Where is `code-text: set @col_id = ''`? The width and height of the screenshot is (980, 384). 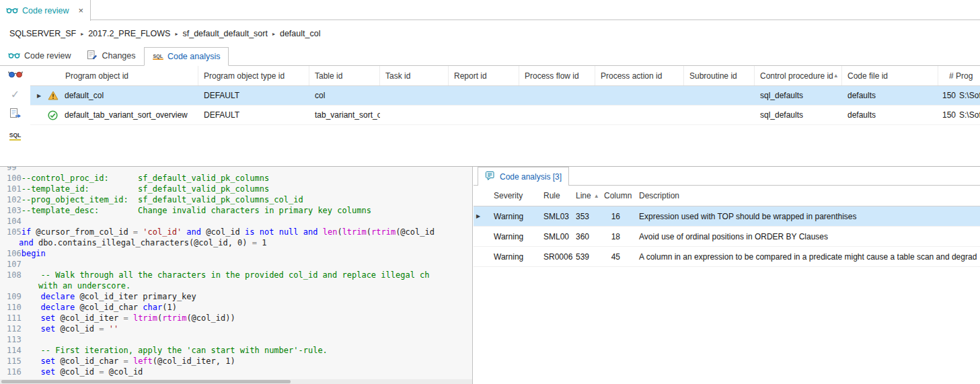
code-text: set @col_id = '' is located at coordinates (70, 329).